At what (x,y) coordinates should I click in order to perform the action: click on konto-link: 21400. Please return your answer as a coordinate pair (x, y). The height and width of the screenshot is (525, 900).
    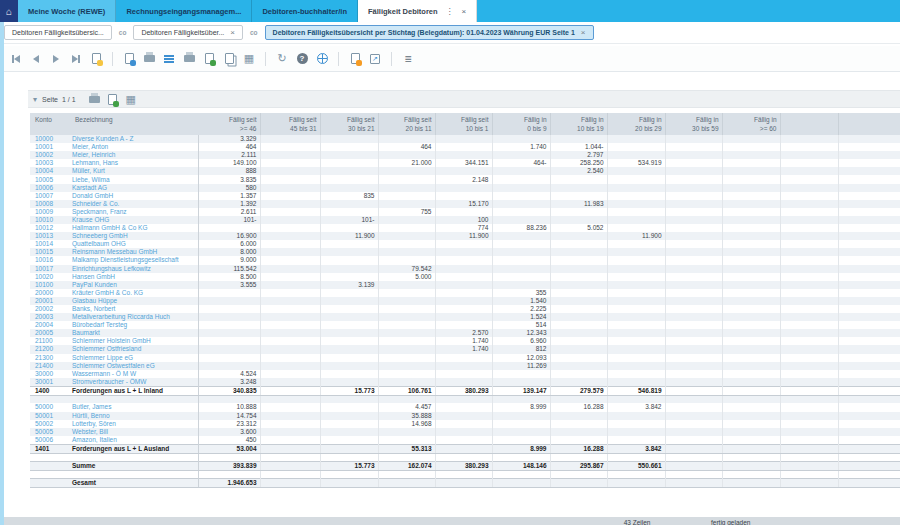
    Looking at the image, I should click on (44, 366).